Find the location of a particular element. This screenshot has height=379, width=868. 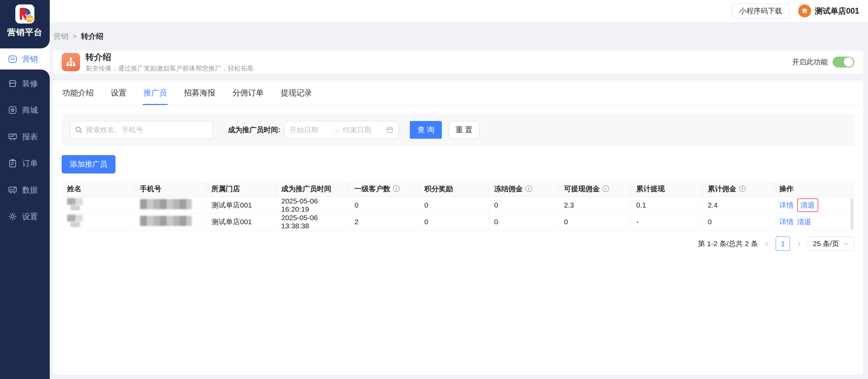

sidebar-item-marketing: 营销 is located at coordinates (25, 59).